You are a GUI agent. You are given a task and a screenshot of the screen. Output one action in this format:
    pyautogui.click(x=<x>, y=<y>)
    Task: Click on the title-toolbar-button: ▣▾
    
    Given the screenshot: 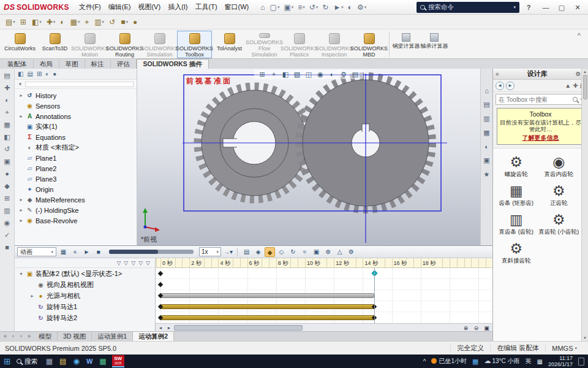 What is the action you would take?
    pyautogui.click(x=288, y=7)
    